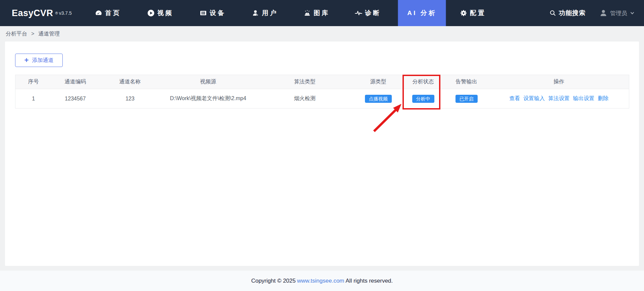  I want to click on nav-item-label: 诊断, so click(373, 13).